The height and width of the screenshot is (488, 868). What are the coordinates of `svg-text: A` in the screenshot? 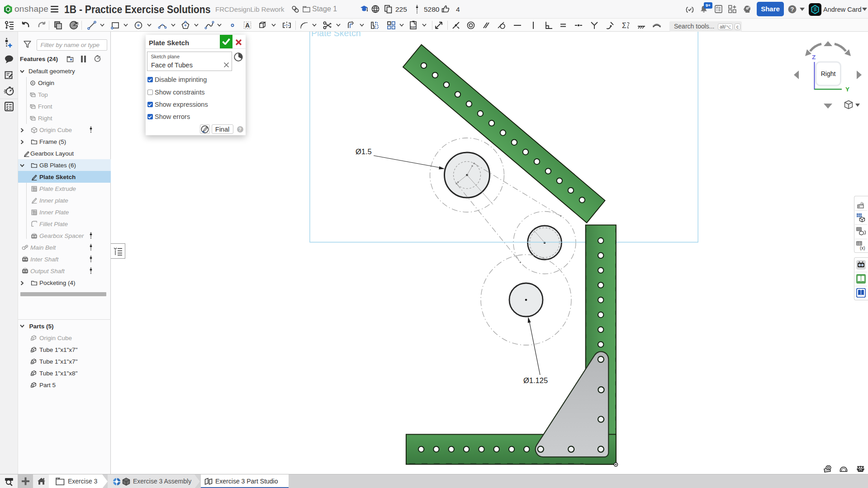 It's located at (247, 25).